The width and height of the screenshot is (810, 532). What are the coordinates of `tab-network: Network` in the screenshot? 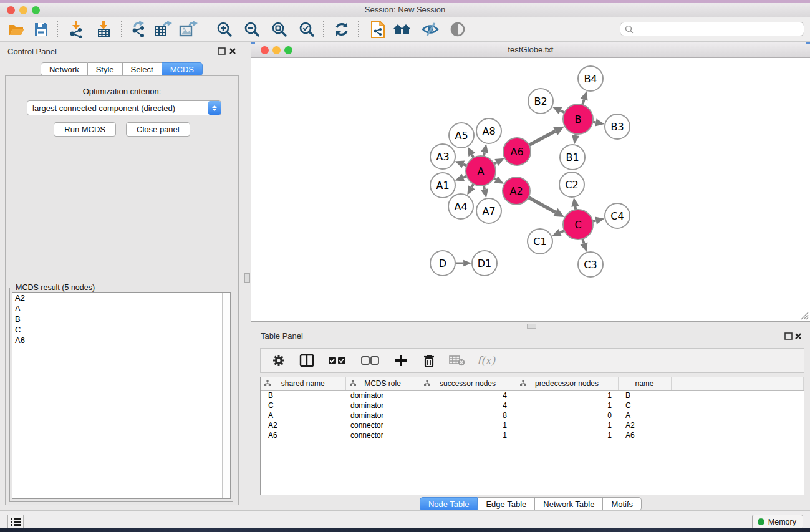 It's located at (64, 69).